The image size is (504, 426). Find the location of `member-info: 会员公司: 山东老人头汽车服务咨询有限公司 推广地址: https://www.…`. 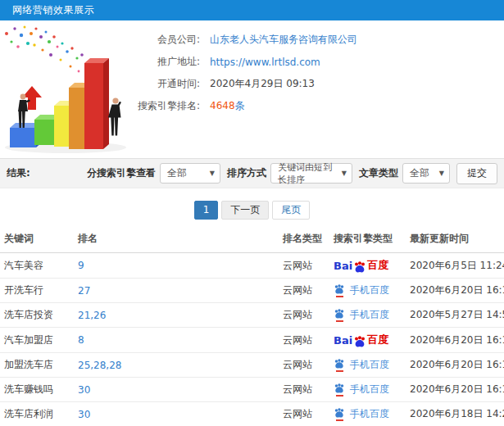

member-info: 会员公司: 山东老人头汽车服务咨询有限公司 推广地址: https://www.… is located at coordinates (231, 73).